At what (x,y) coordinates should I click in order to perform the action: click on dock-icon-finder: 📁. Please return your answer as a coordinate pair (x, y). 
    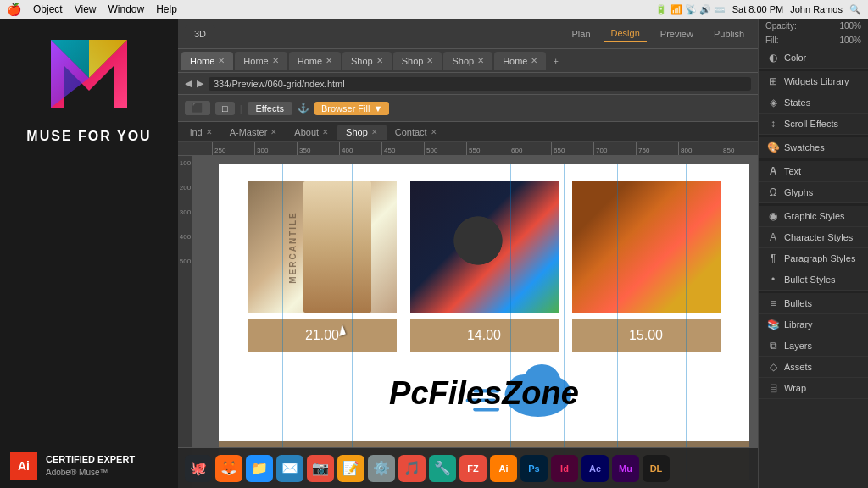
    Looking at the image, I should click on (259, 469).